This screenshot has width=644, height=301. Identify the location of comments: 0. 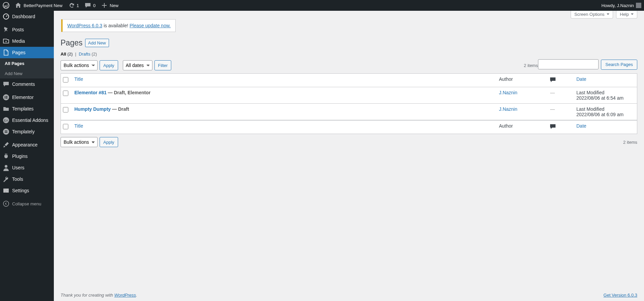
(90, 5).